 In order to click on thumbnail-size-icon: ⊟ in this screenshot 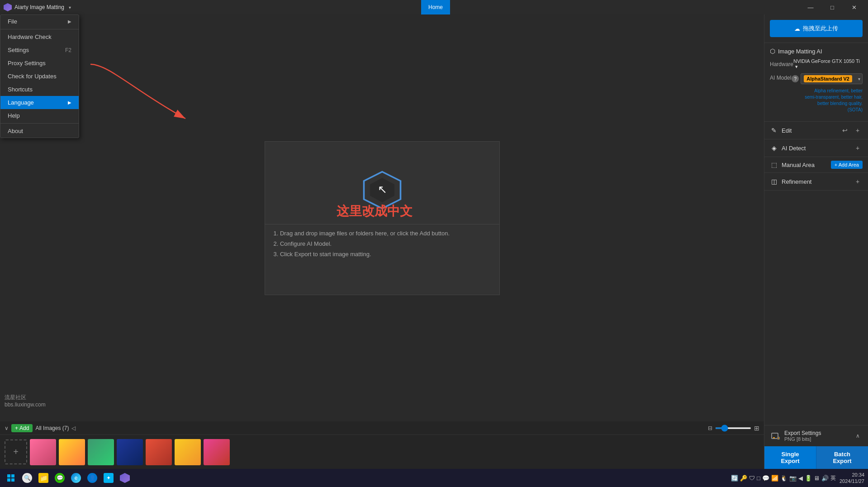, I will do `click(710, 428)`.